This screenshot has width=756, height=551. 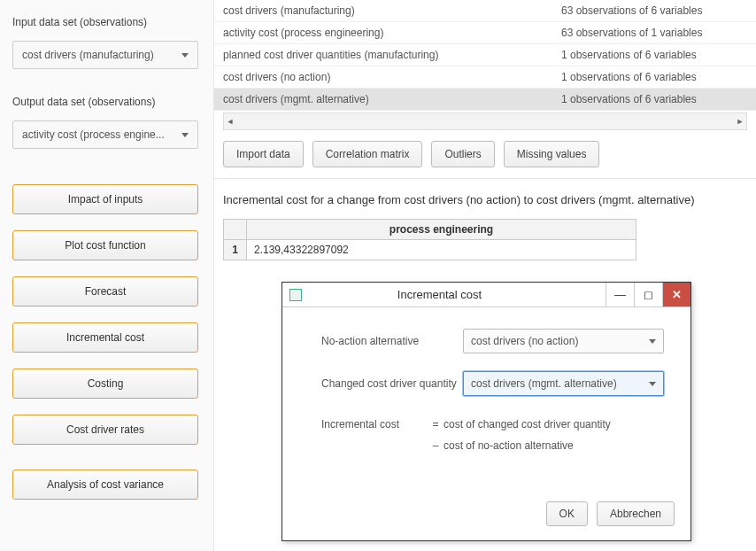 What do you see at coordinates (99, 135) in the screenshot?
I see `output-dataset-value: activity cost (process engine...` at bounding box center [99, 135].